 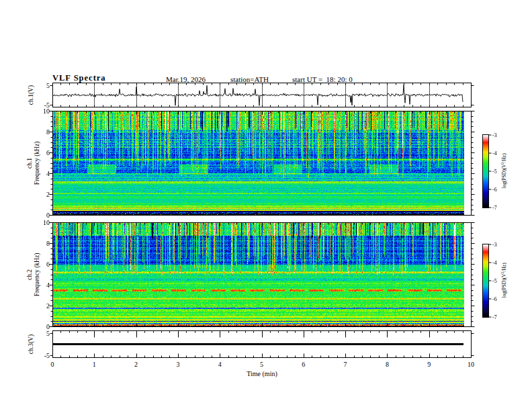 I want to click on colorbar1-label-sup: 2, so click(x=502, y=164).